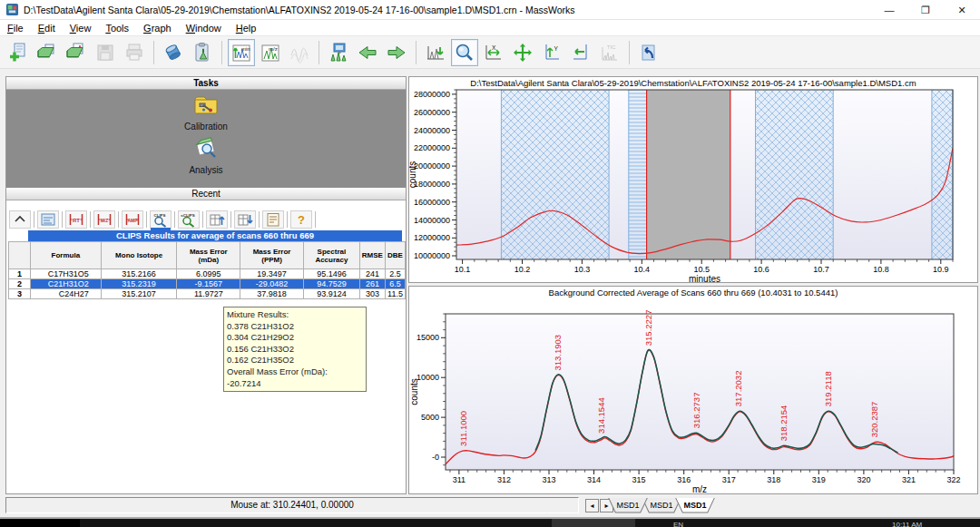  What do you see at coordinates (436, 53) in the screenshot?
I see `zoom-out-full-button` at bounding box center [436, 53].